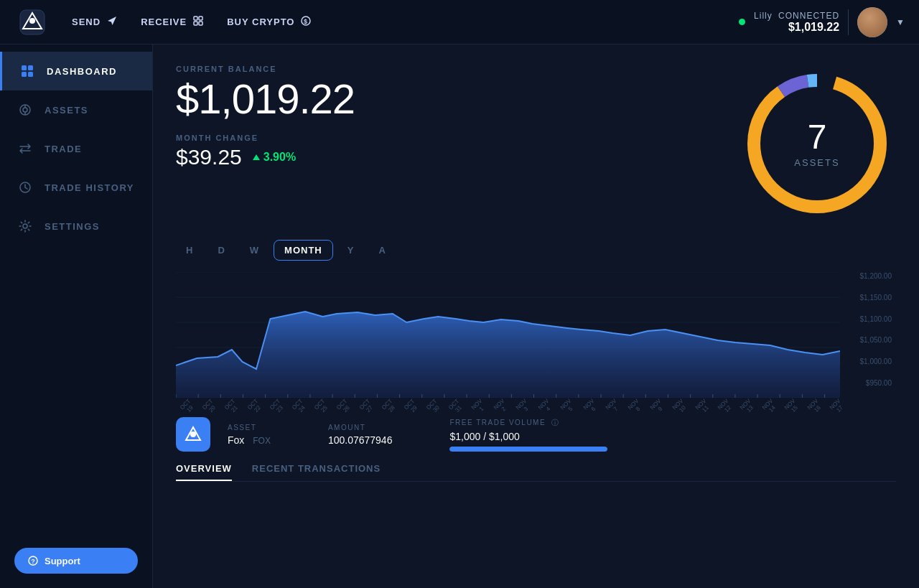  I want to click on arrow-up-icon, so click(256, 157).